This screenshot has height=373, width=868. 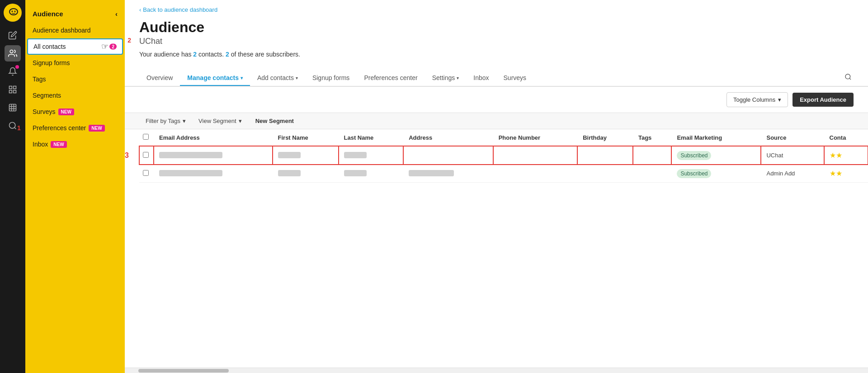 What do you see at coordinates (75, 95) in the screenshot?
I see `sidebar-item-segments: Segments` at bounding box center [75, 95].